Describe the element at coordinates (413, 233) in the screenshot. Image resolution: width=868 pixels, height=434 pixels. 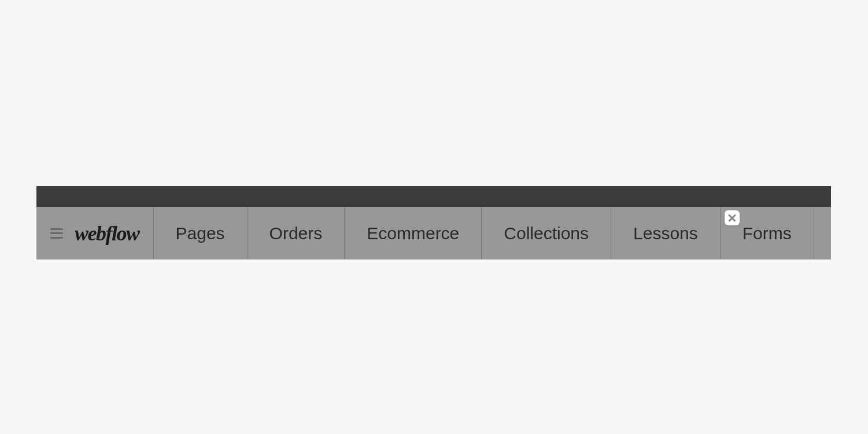
I see `nav-label: Ecommerce` at that location.